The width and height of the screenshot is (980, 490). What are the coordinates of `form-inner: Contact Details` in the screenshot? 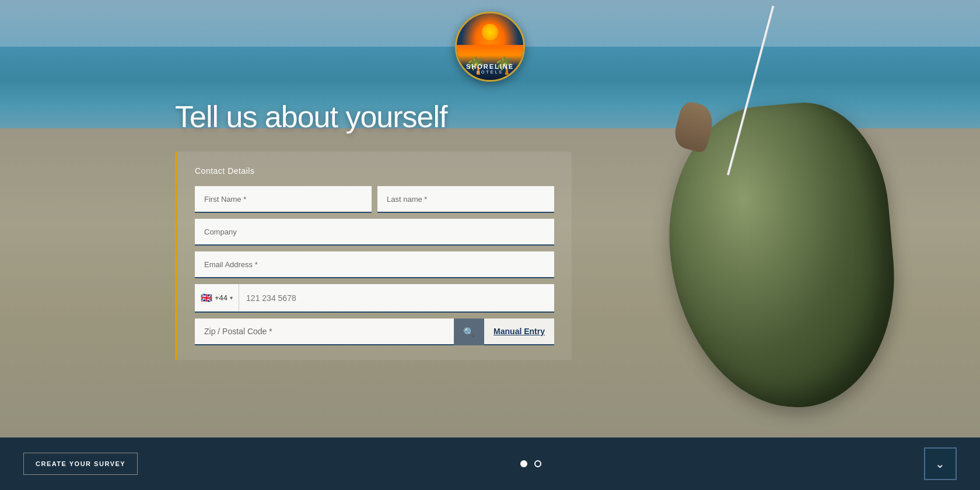 It's located at (374, 256).